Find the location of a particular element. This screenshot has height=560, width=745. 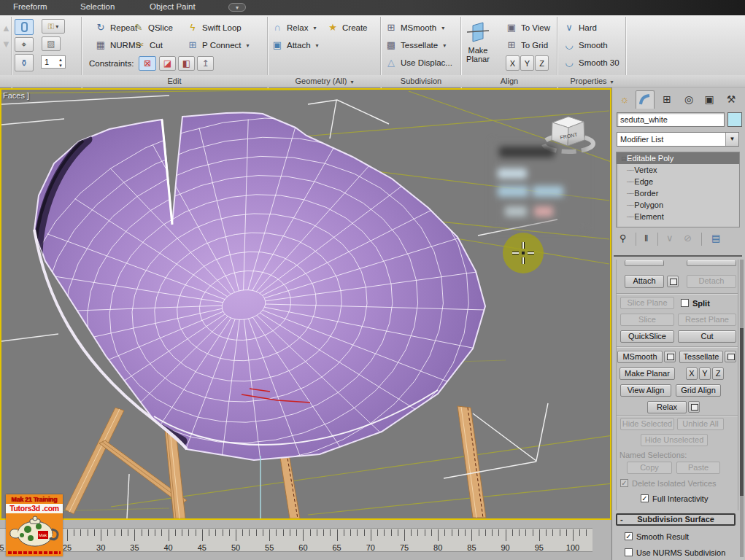

msmooth-button: ⊞MSmooth▾ is located at coordinates (414, 28).